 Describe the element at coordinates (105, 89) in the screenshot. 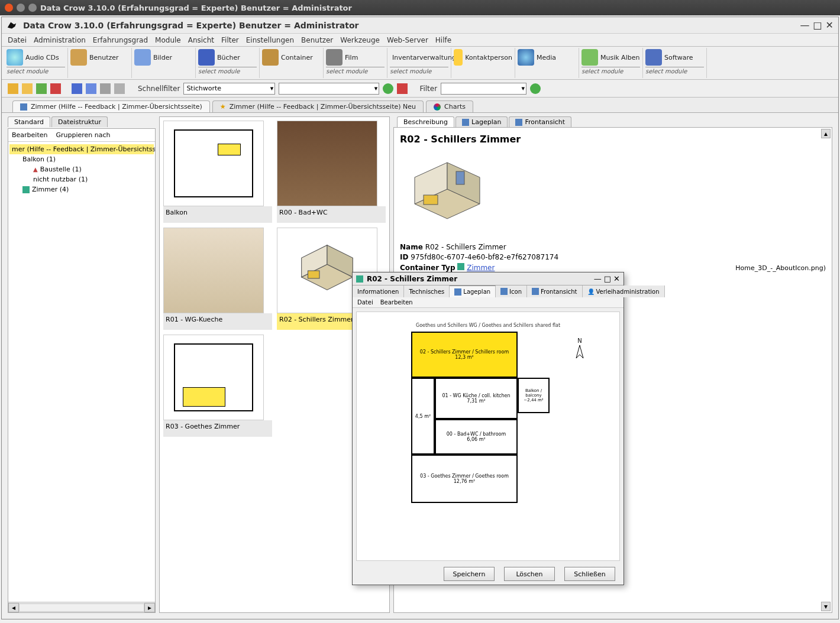

I see `zoom-in-icon` at that location.